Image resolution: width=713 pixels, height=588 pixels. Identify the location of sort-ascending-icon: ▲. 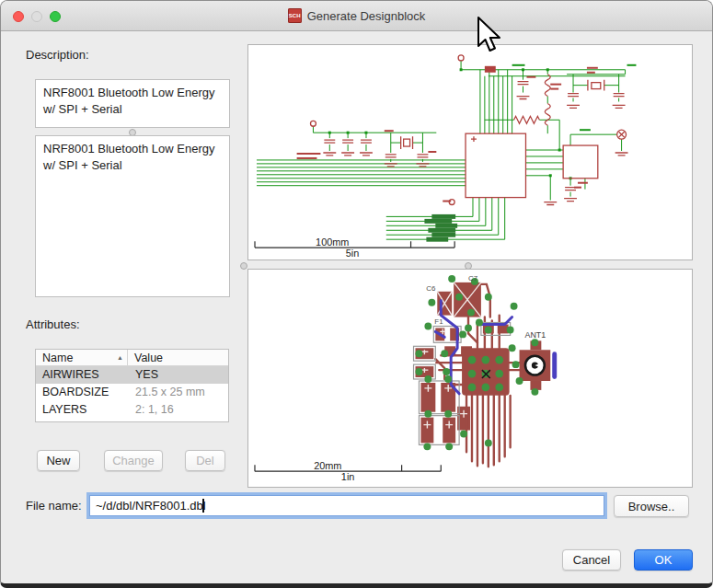
(120, 358).